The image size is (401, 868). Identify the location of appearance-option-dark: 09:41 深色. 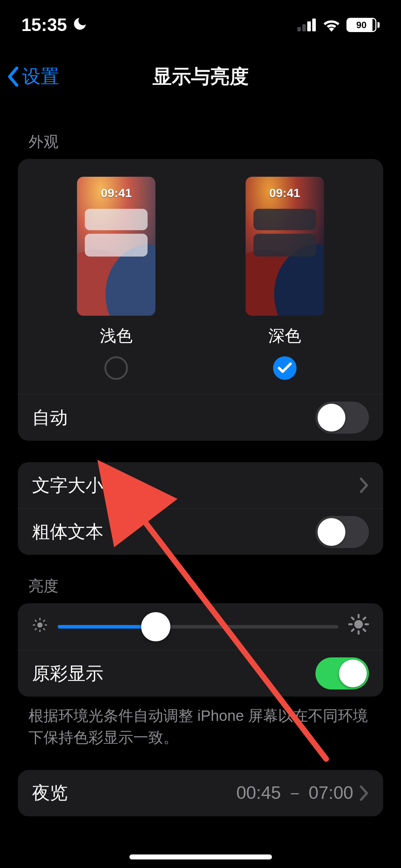
(285, 278).